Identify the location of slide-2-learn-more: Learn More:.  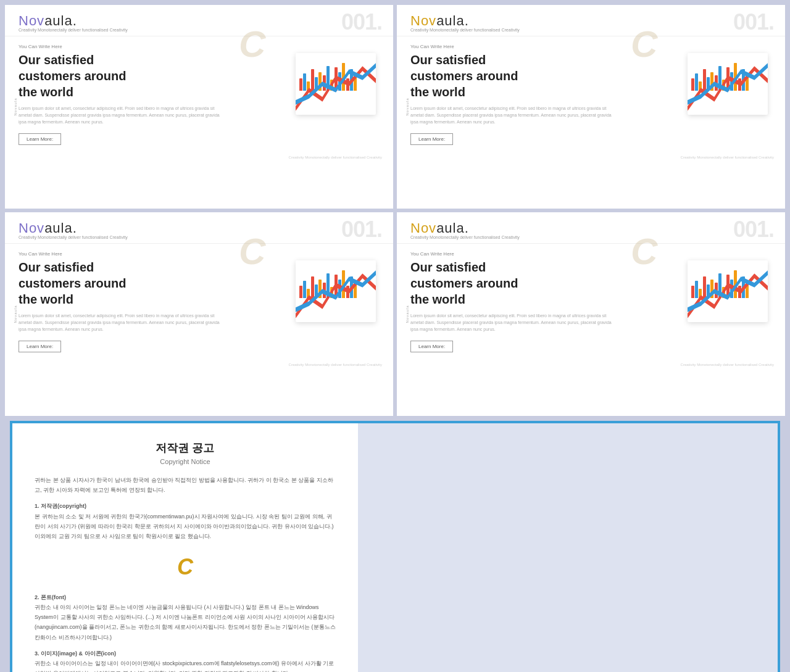
(432, 139).